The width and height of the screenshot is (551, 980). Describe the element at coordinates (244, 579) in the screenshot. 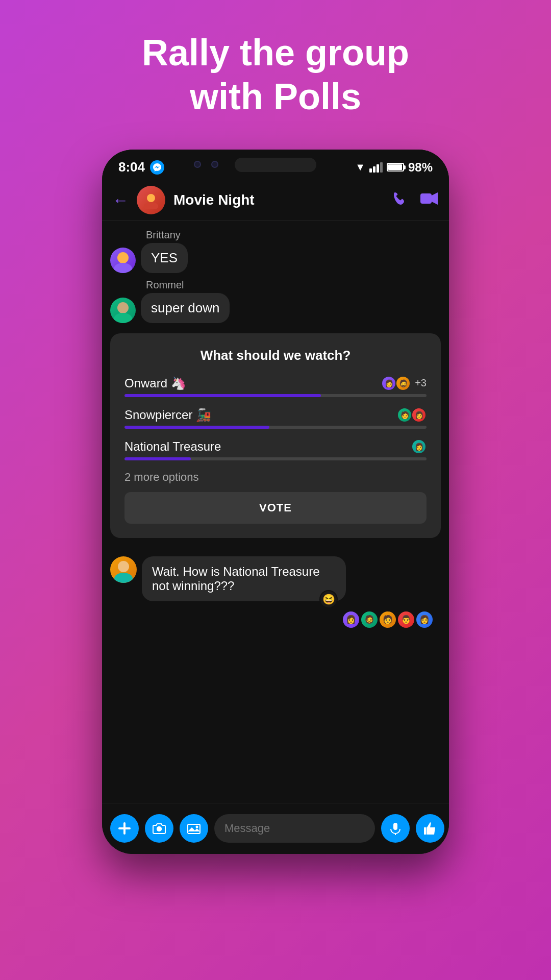

I see `reaction-bubble: Wait. How is National Treasure not winni…` at that location.